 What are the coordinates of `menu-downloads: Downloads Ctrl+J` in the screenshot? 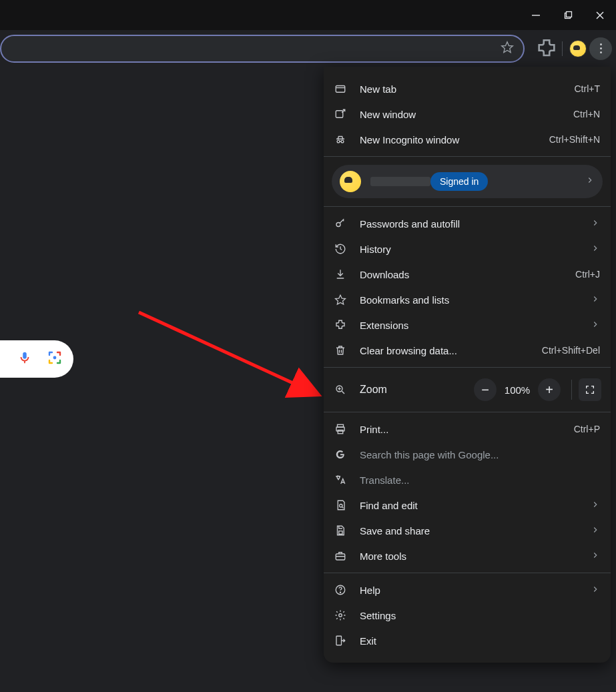 It's located at (467, 274).